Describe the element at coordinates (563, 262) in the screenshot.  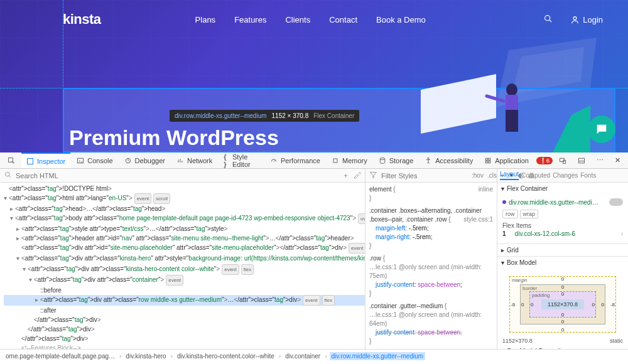
I see `boxmodel-header: ▾Box Model` at that location.